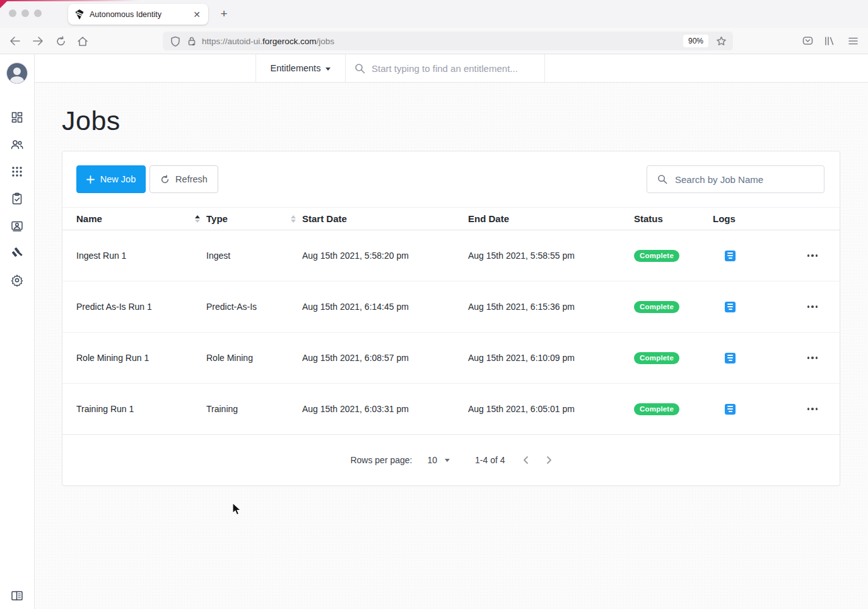 The width and height of the screenshot is (868, 609). Describe the element at coordinates (69, 1) in the screenshot. I see `render-artifact` at that location.